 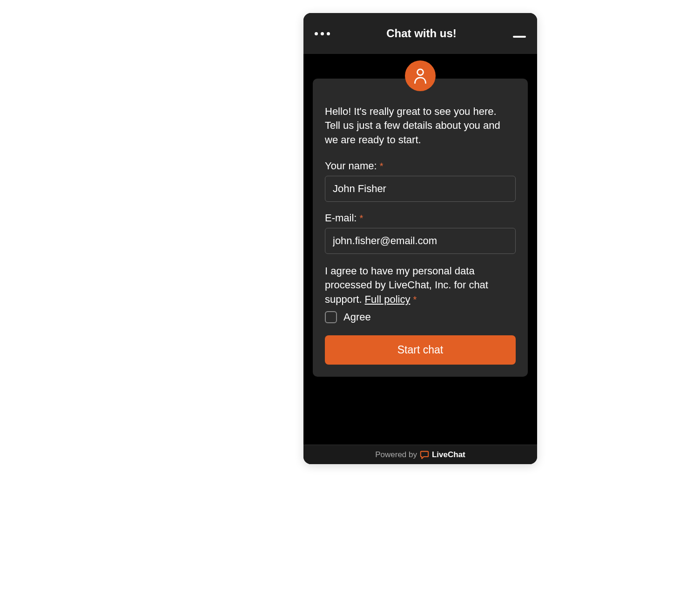 What do you see at coordinates (420, 286) in the screenshot?
I see `consent-text: I agree to have my personal data process…` at bounding box center [420, 286].